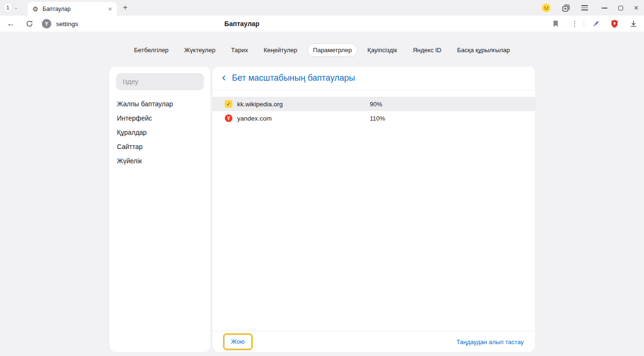 The image size is (644, 356). I want to click on tab-counter: 1 ⌄, so click(10, 8).